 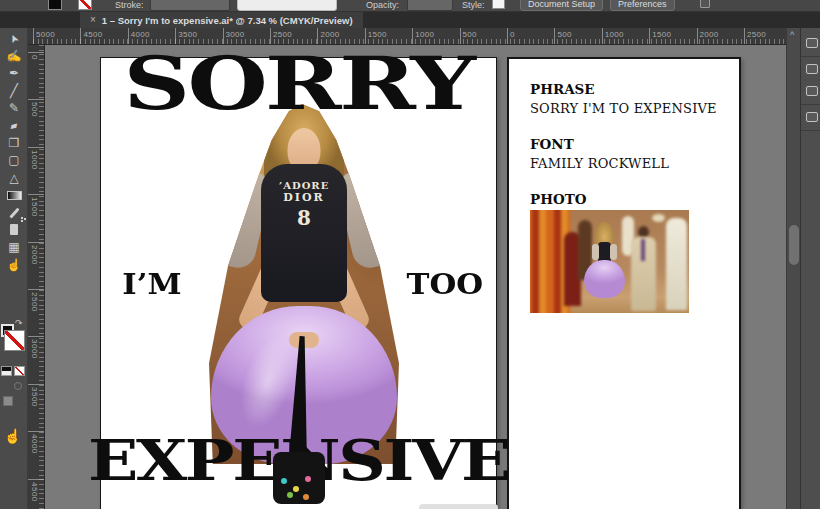 What do you see at coordinates (446, 284) in the screenshot?
I see `poster-word-too: TOO` at bounding box center [446, 284].